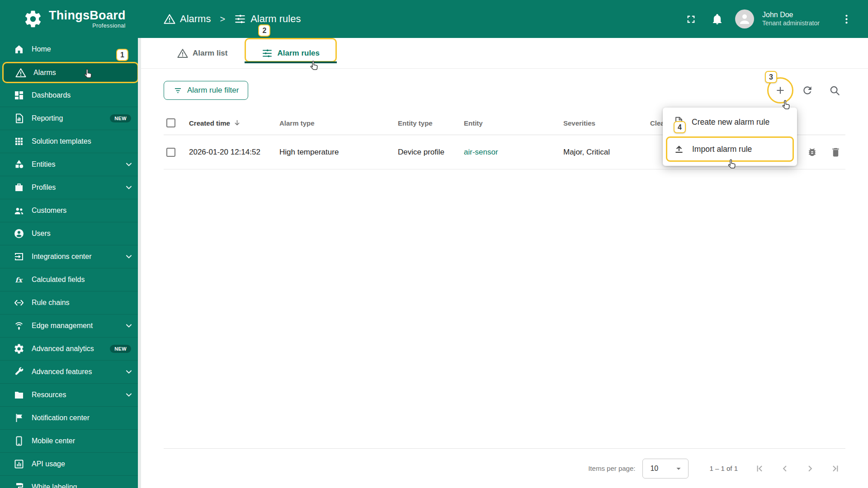 This screenshot has width=868, height=488. Describe the element at coordinates (514, 123) in the screenshot. I see `column-header-entity: Entity` at that location.